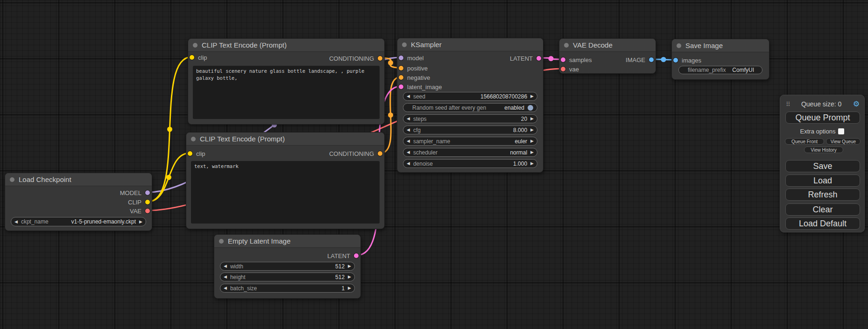 The width and height of the screenshot is (868, 329). I want to click on widget-Random seed after every gen: Random seed after every genenabled, so click(470, 107).